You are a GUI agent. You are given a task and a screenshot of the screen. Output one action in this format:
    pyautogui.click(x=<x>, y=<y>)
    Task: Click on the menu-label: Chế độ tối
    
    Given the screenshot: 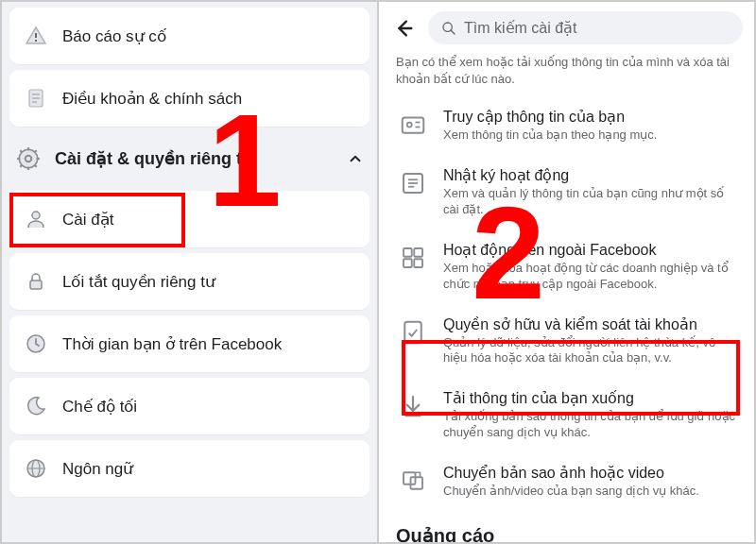 What is the action you would take?
    pyautogui.click(x=210, y=406)
    